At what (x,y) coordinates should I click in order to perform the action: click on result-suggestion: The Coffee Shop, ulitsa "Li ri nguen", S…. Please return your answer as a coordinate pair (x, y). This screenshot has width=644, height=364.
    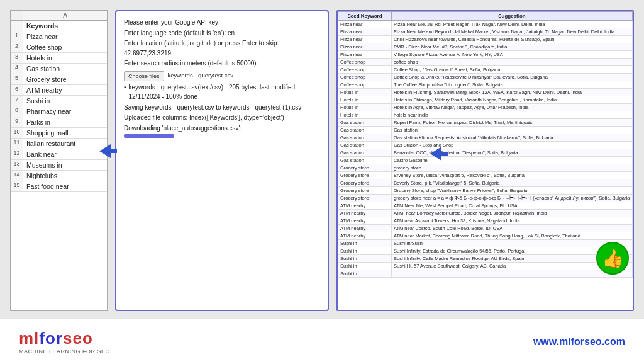
    Looking at the image, I should click on (512, 85).